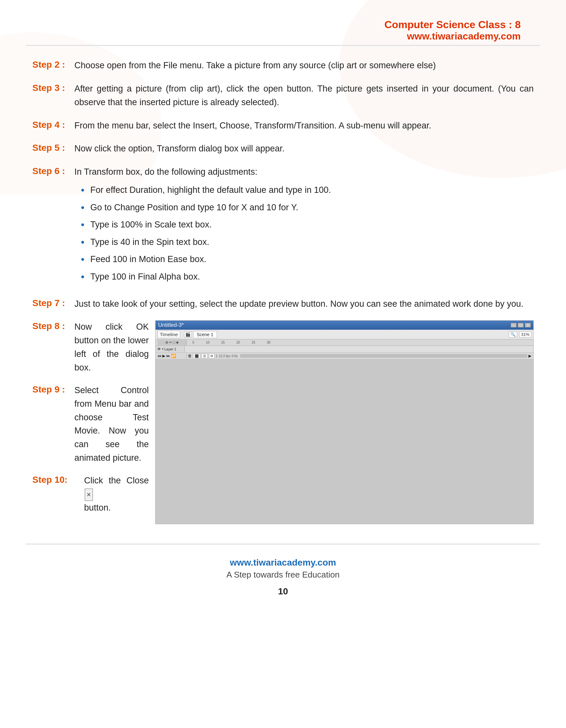 The width and height of the screenshot is (566, 728). I want to click on frame-25: 25, so click(253, 343).